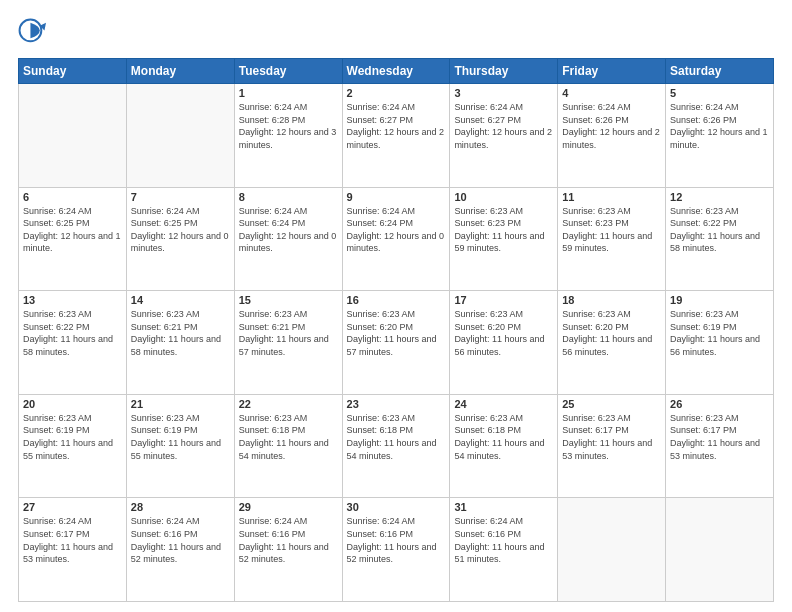  What do you see at coordinates (73, 343) in the screenshot?
I see `calendar-cell: 13Sunrise: 6:23 AMSunset: 6:22 PMDayligh…` at bounding box center [73, 343].